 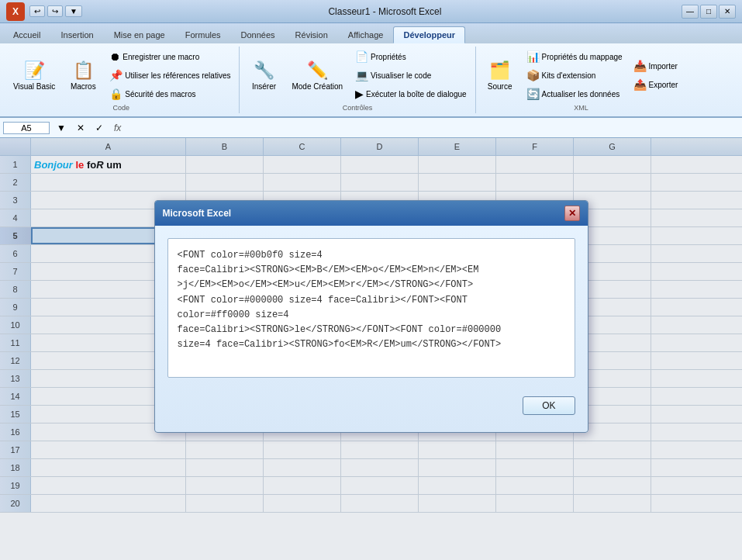 What do you see at coordinates (411, 94) in the screenshot?
I see `executer-boite-button: ▶ Exécuter la boîte de dialogue` at bounding box center [411, 94].